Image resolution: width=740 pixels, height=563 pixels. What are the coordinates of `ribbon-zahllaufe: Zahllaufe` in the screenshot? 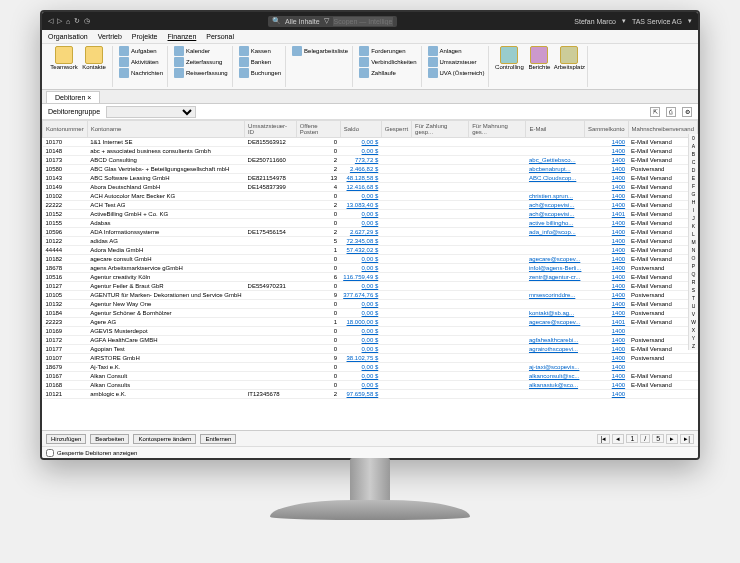 It's located at (388, 73).